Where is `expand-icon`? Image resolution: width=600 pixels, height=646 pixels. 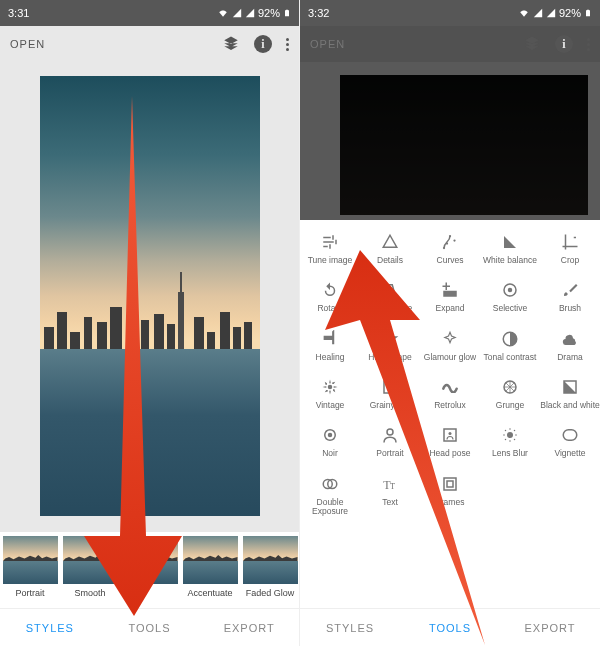 expand-icon is located at coordinates (450, 290).